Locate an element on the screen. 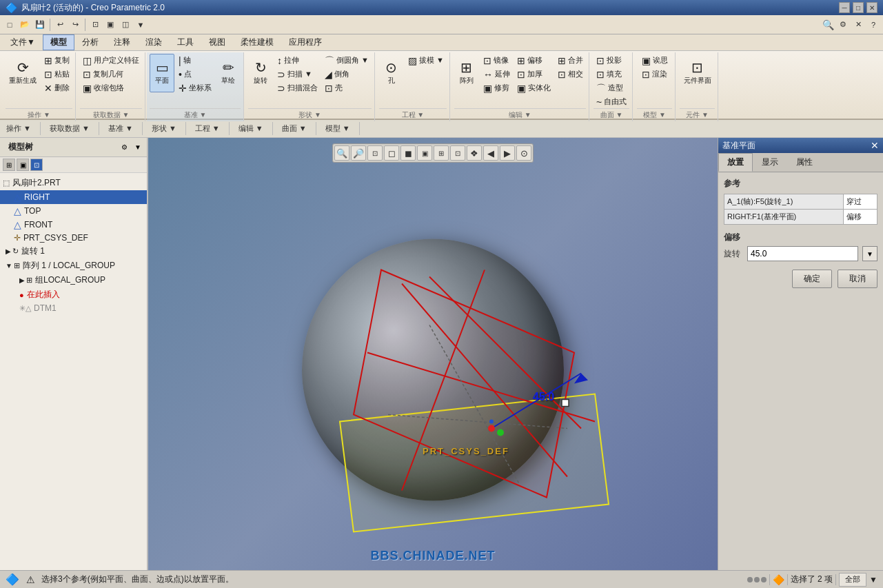 The height and width of the screenshot is (588, 883). status-filter-button: 全部 is located at coordinates (853, 580).